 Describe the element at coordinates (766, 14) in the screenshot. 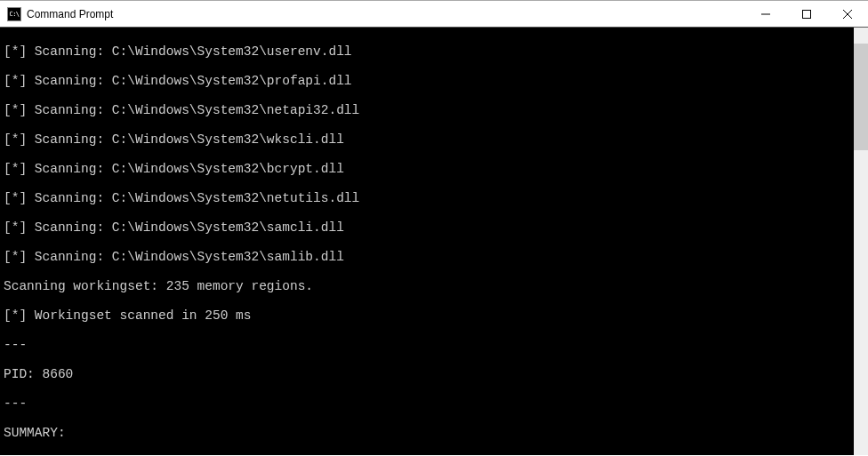

I see `minimize-button` at that location.